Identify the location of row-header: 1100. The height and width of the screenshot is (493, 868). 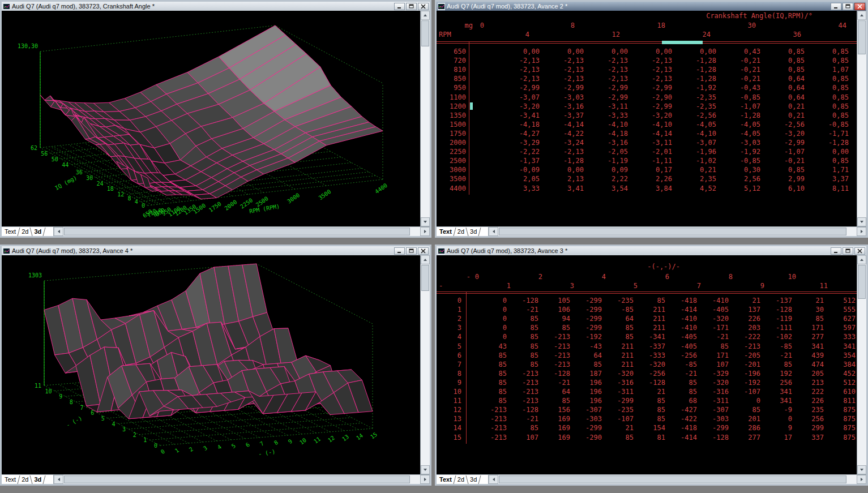
(453, 97).